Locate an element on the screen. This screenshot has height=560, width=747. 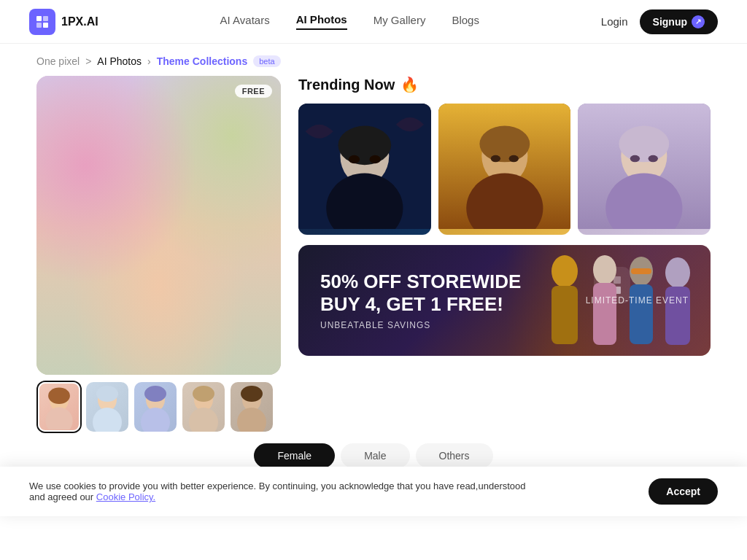
breadcrumb: One pixel > AI Photos › Theme Collection… is located at coordinates (374, 60).